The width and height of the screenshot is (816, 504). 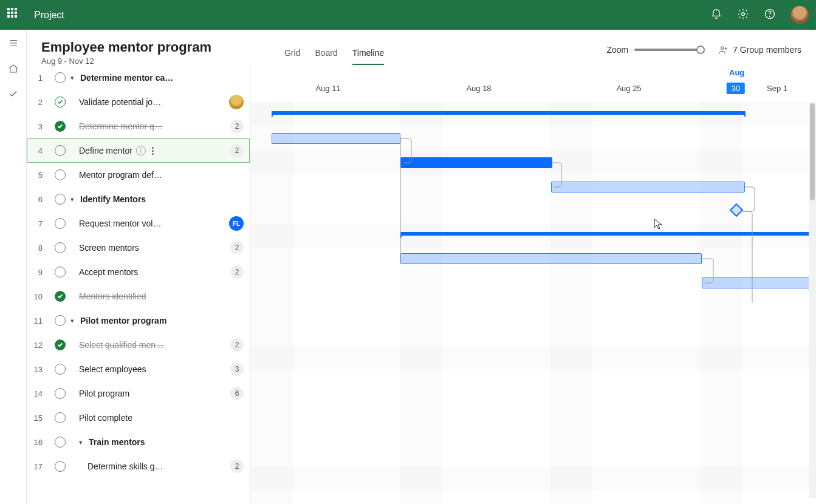 I want to click on task-row: 3Determine mentor q…2, so click(x=139, y=126).